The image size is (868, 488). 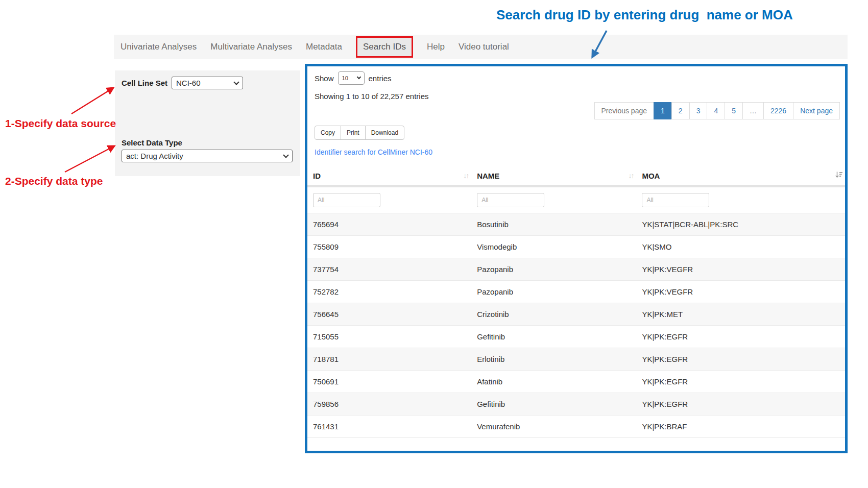 What do you see at coordinates (345, 78) in the screenshot?
I see `page-length-value: 10` at bounding box center [345, 78].